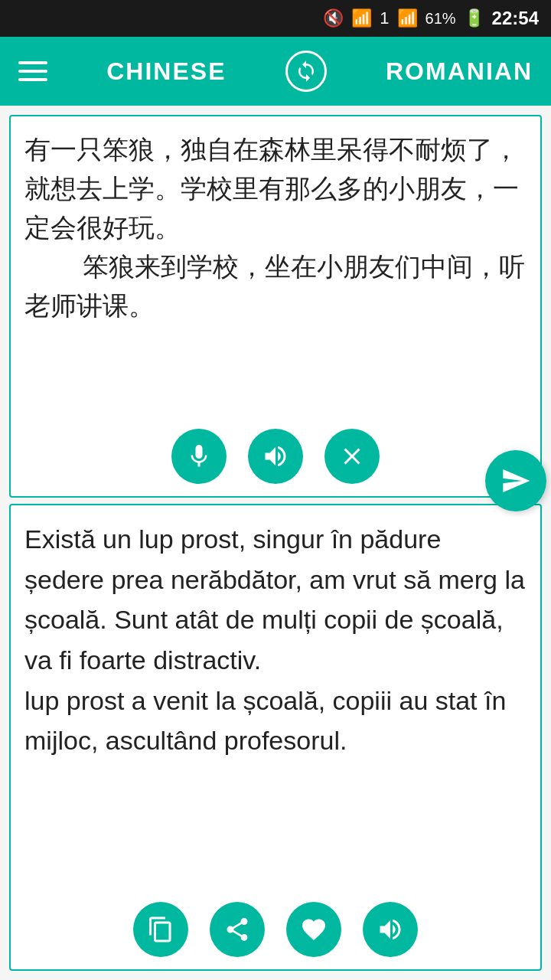 The image size is (551, 980). What do you see at coordinates (306, 71) in the screenshot?
I see `swap-languages-button` at bounding box center [306, 71].